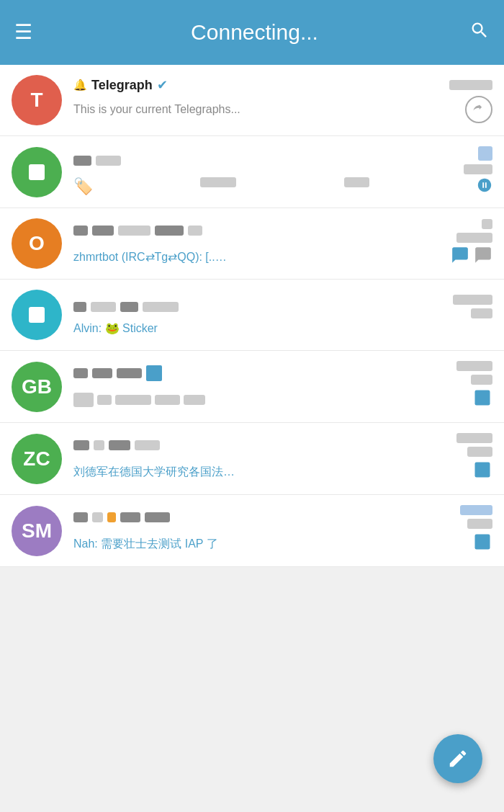 The height and width of the screenshot is (812, 504). What do you see at coordinates (23, 32) in the screenshot?
I see `menu-icon: ☰` at bounding box center [23, 32].